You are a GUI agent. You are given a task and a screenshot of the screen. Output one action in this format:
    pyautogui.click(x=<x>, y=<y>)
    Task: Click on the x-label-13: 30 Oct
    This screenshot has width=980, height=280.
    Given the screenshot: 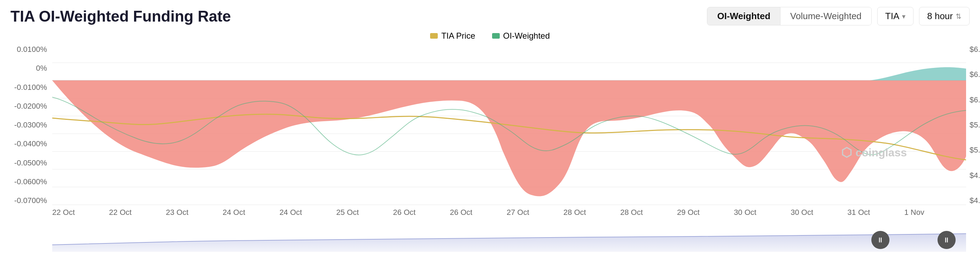 What is the action you would take?
    pyautogui.click(x=802, y=212)
    